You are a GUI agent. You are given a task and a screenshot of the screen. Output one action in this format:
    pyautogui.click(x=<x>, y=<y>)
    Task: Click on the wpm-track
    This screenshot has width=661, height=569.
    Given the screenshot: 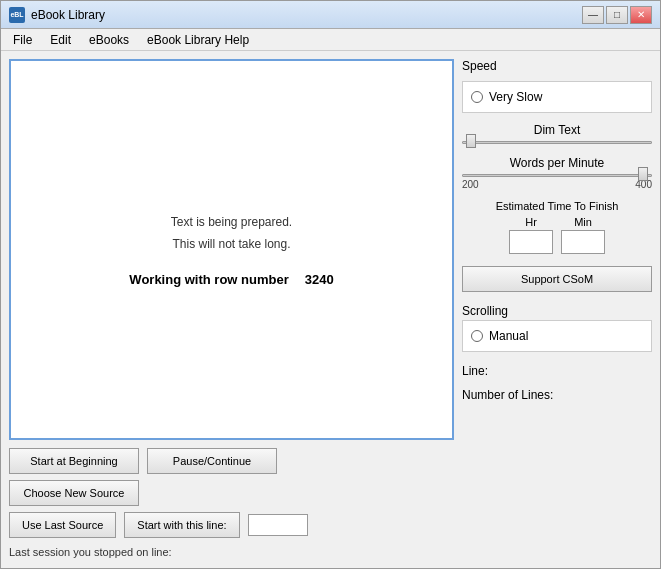 What is the action you would take?
    pyautogui.click(x=557, y=176)
    